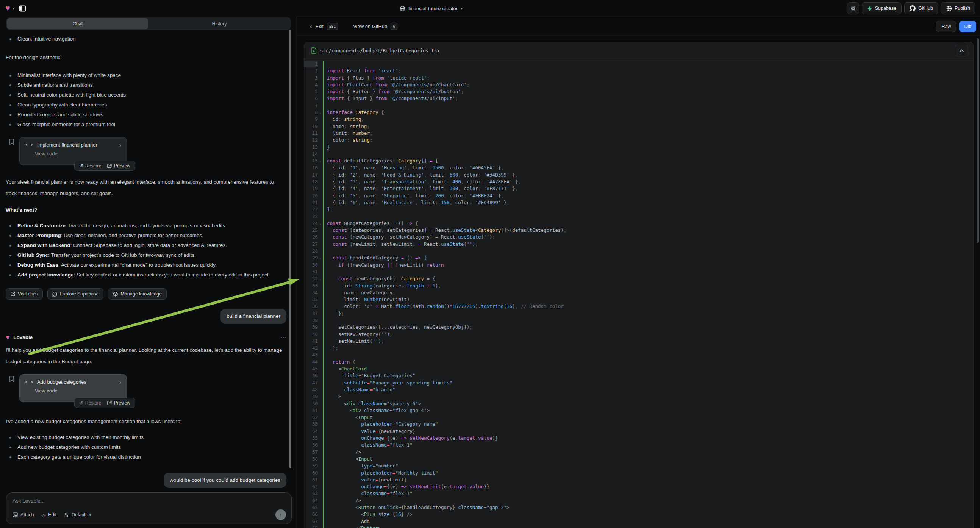  Describe the element at coordinates (30, 145) in the screenshot. I see `code-icon: < >` at that location.